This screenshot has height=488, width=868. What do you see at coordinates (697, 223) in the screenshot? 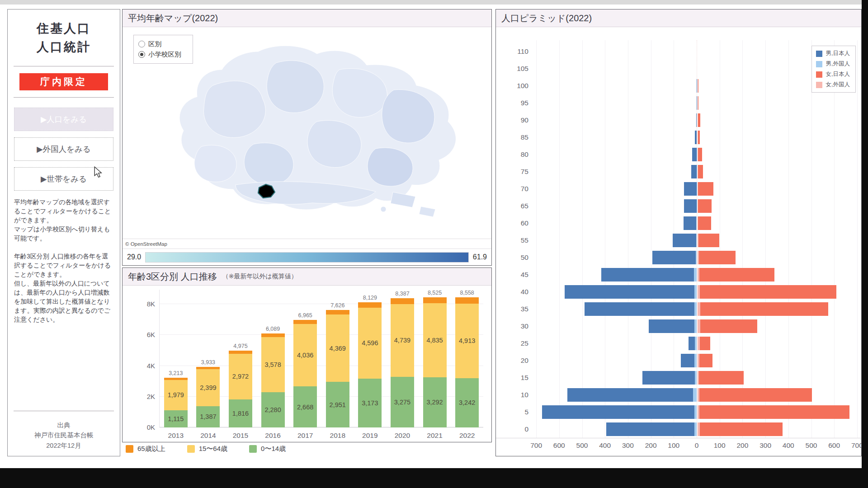
I see `pyramid-row-age-60: 60` at bounding box center [697, 223].